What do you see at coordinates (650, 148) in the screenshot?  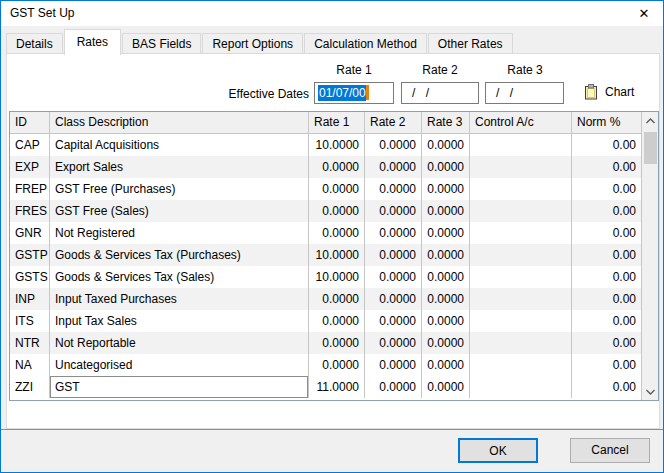 I see `scrollbar-thumb` at bounding box center [650, 148].